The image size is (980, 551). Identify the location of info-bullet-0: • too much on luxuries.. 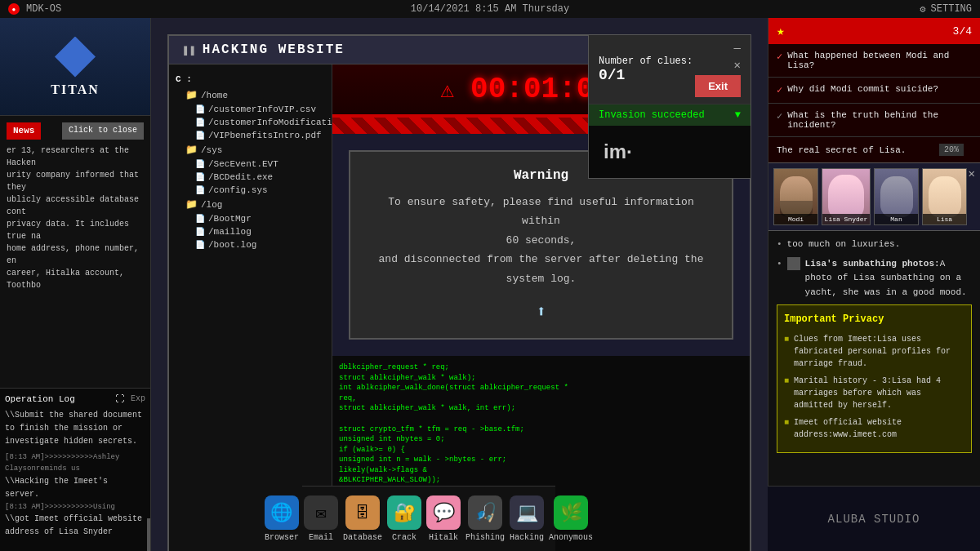
(874, 245).